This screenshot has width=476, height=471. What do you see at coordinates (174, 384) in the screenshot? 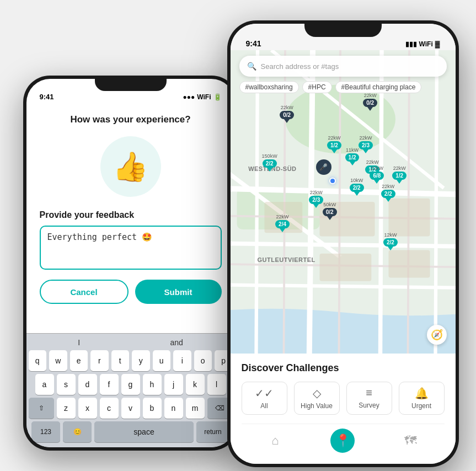
I see `key-j: j` at bounding box center [174, 384].